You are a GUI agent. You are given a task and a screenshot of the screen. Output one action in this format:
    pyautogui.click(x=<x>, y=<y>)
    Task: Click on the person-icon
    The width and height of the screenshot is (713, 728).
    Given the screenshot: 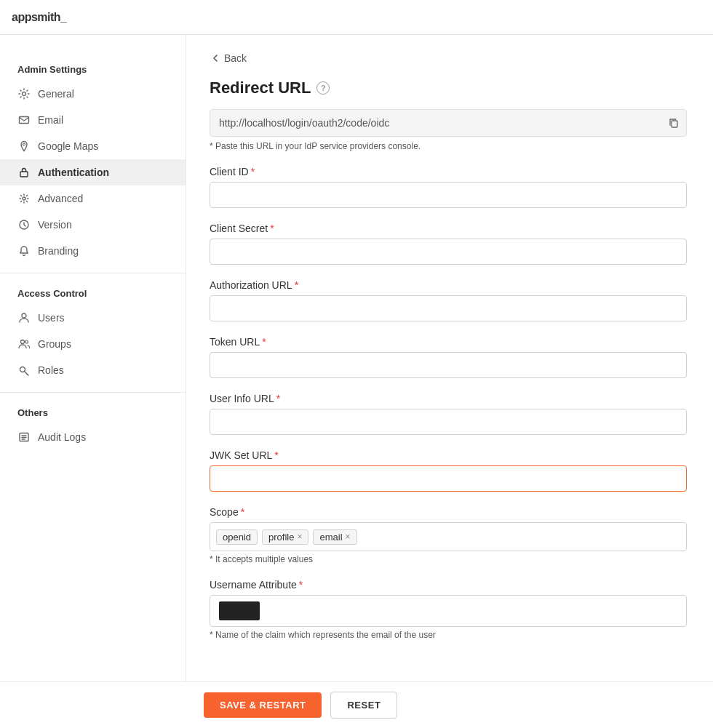 What is the action you would take?
    pyautogui.click(x=24, y=318)
    